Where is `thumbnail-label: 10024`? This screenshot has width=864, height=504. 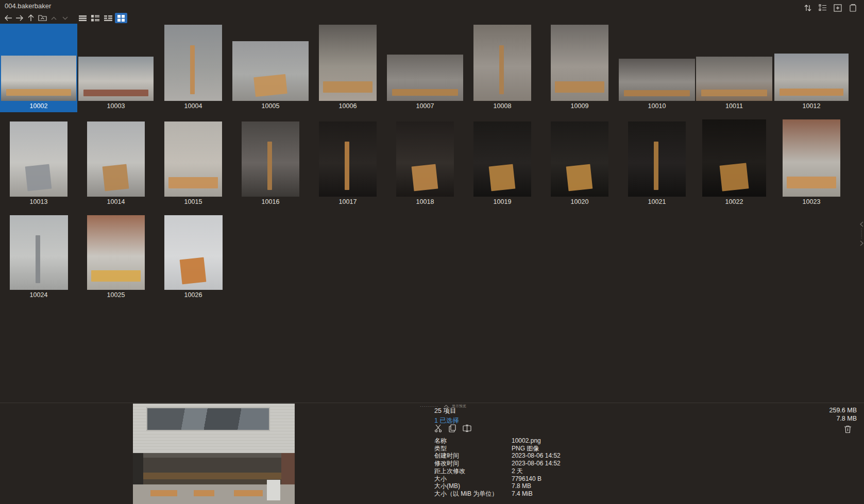 thumbnail-label: 10024 is located at coordinates (39, 296).